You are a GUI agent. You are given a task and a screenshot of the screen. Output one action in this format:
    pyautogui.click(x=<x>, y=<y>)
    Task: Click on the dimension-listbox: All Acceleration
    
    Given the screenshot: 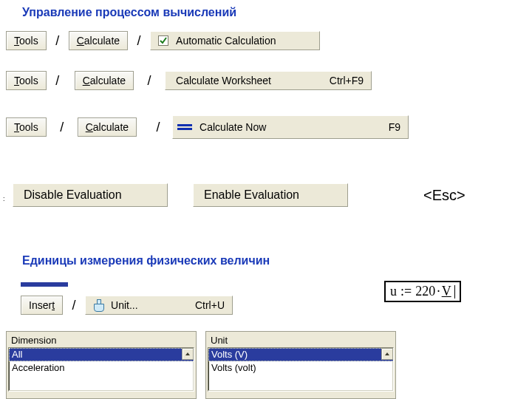 What is the action you would take?
    pyautogui.click(x=101, y=369)
    